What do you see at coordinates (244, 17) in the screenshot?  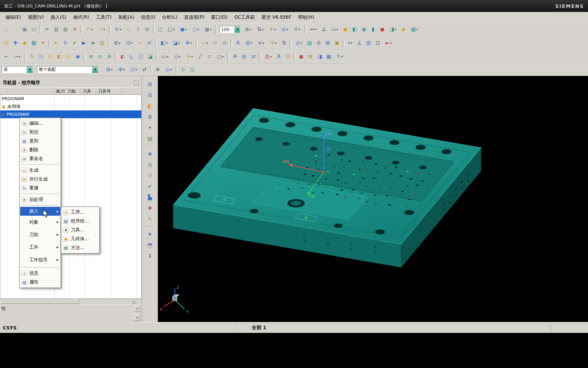 I see `menubar-item: GC工具箱` at bounding box center [244, 17].